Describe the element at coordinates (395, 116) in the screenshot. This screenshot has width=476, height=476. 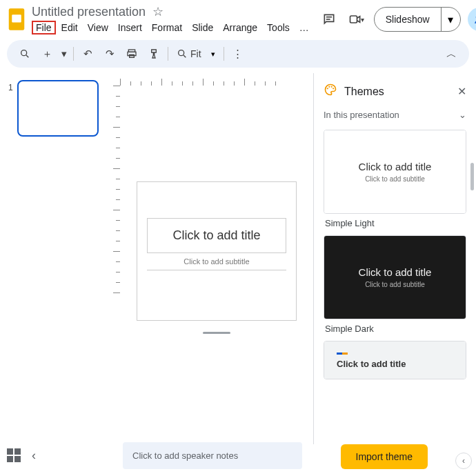
I see `themes-section-toggle: In this presentation ⌄` at that location.